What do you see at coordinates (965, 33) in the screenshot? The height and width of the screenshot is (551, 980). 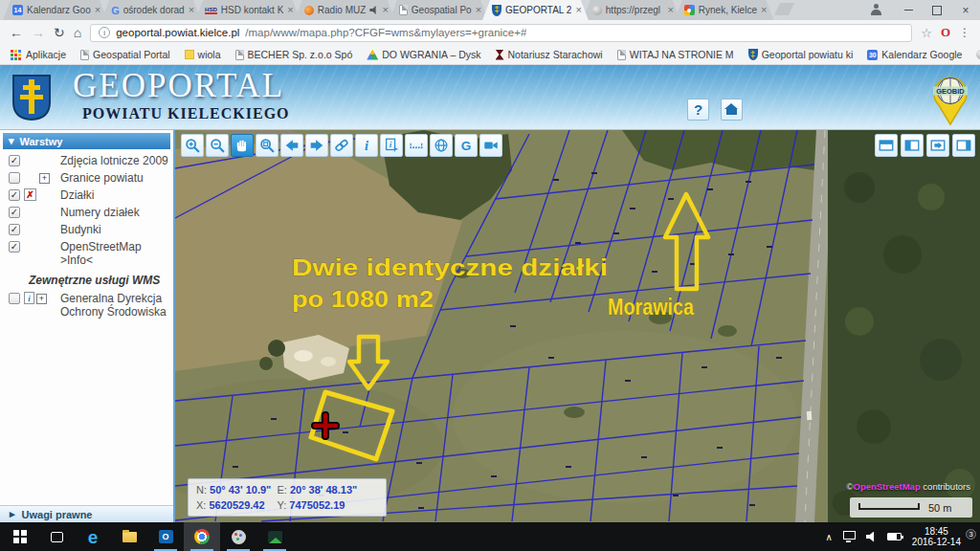 I see `browser-menu-icon: ⋮` at bounding box center [965, 33].